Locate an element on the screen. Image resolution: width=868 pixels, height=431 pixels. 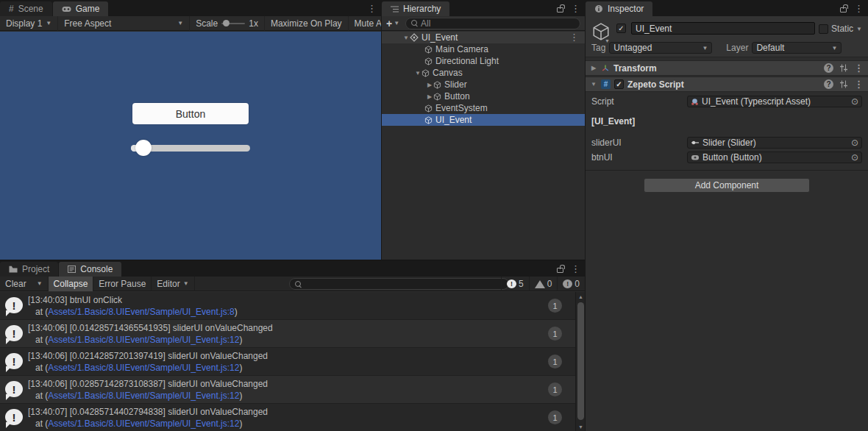
hierarchy-item-eventsystem: EventSystem is located at coordinates (483, 108).